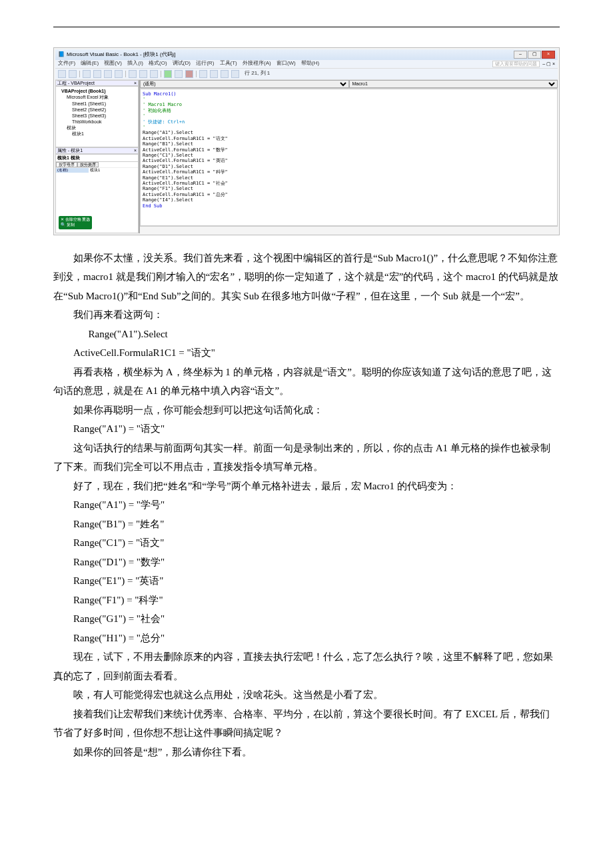  Describe the element at coordinates (306, 695) in the screenshot. I see `body-paragraph: 唉，有人可能觉得宏也就这么点用处，没啥花头。这当然是小看了宏。` at that location.